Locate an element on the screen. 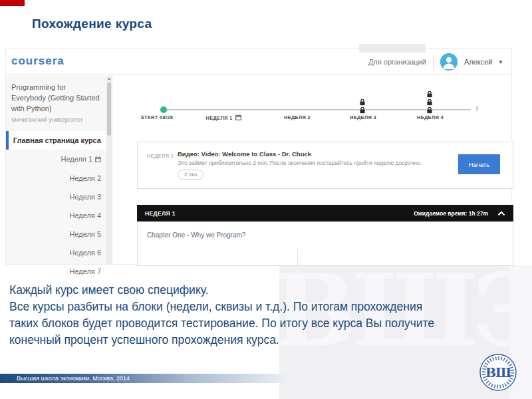 The width and height of the screenshot is (532, 399). body-line: таких блоков будет проводится тестирован… is located at coordinates (222, 323).